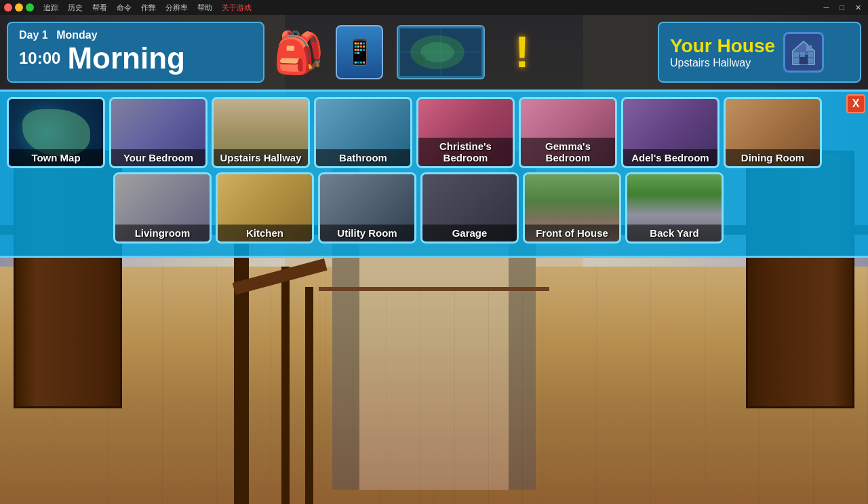 The image size is (868, 504). What do you see at coordinates (469, 233) in the screenshot?
I see `room-label-garage: Garage` at bounding box center [469, 233].